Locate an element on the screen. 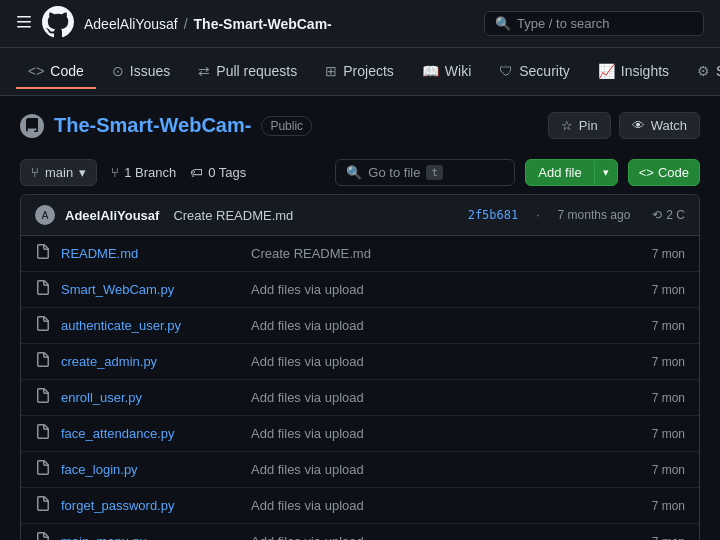 The width and height of the screenshot is (720, 540). watch-label: Watch is located at coordinates (669, 126).